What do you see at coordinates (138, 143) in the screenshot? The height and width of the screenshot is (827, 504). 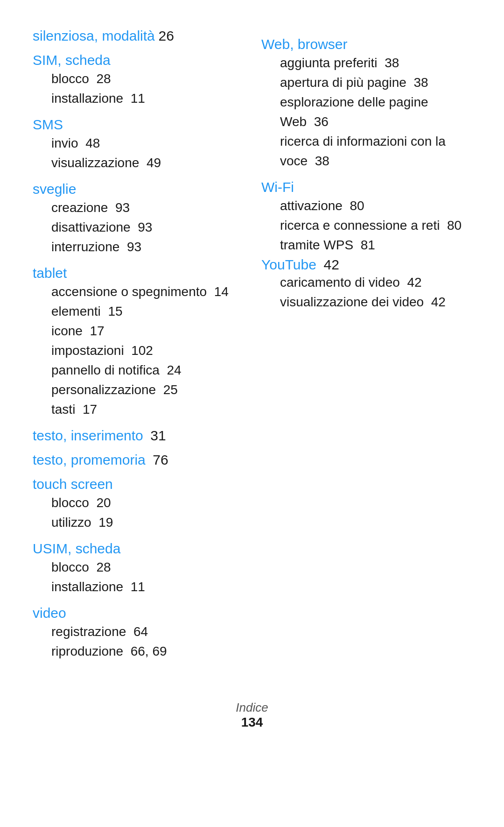 I see `sub-sms-invio: invio 48` at bounding box center [138, 143].